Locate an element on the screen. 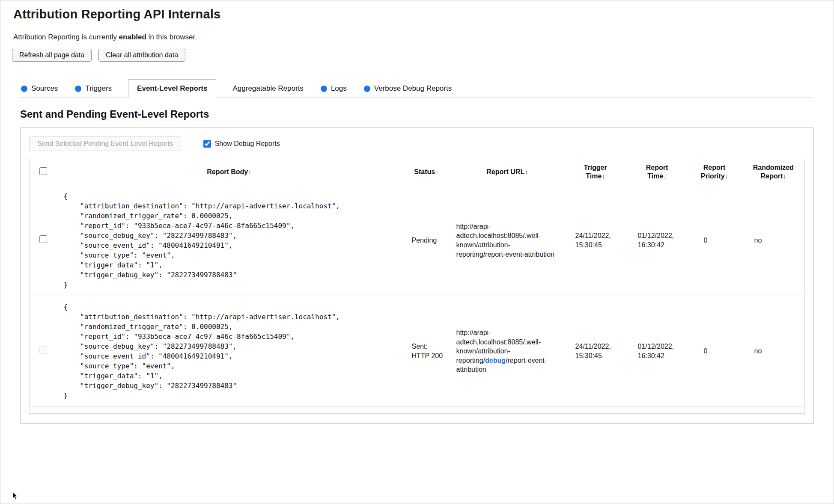 This screenshot has width=834, height=504. table-footer-spacer is located at coordinates (417, 410).